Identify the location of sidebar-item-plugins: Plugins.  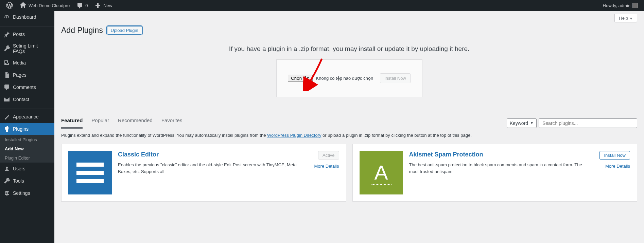
(27, 129).